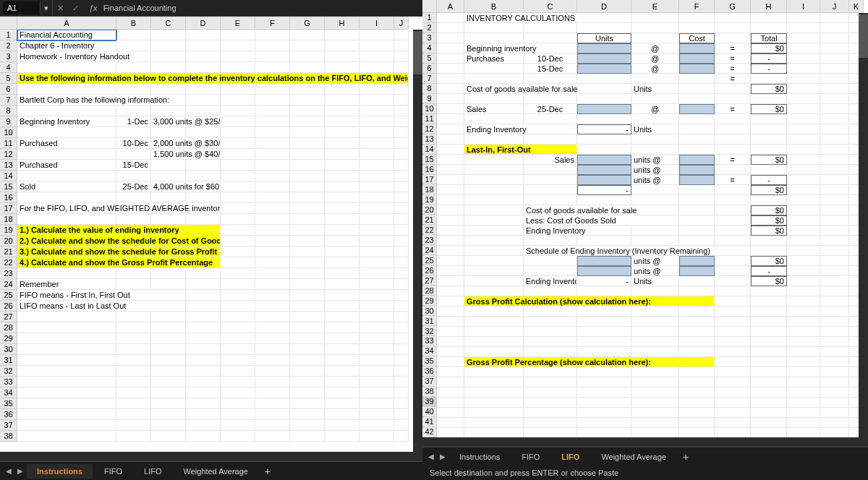  What do you see at coordinates (431, 457) in the screenshot?
I see `tab-prev-icon: ◀` at bounding box center [431, 457].